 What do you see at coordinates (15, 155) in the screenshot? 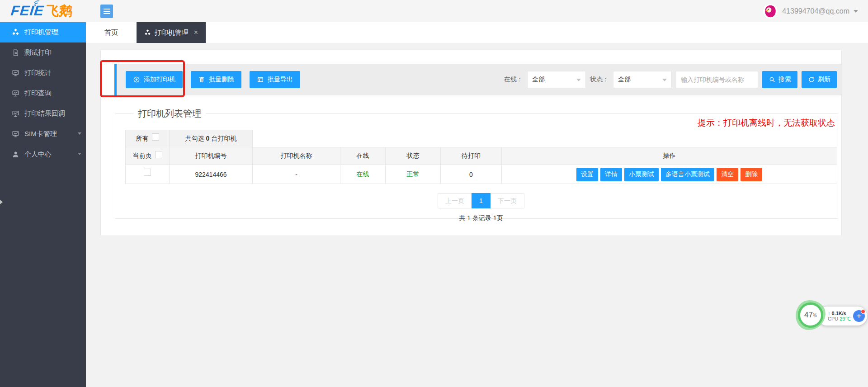
I see `user-icon` at bounding box center [15, 155].